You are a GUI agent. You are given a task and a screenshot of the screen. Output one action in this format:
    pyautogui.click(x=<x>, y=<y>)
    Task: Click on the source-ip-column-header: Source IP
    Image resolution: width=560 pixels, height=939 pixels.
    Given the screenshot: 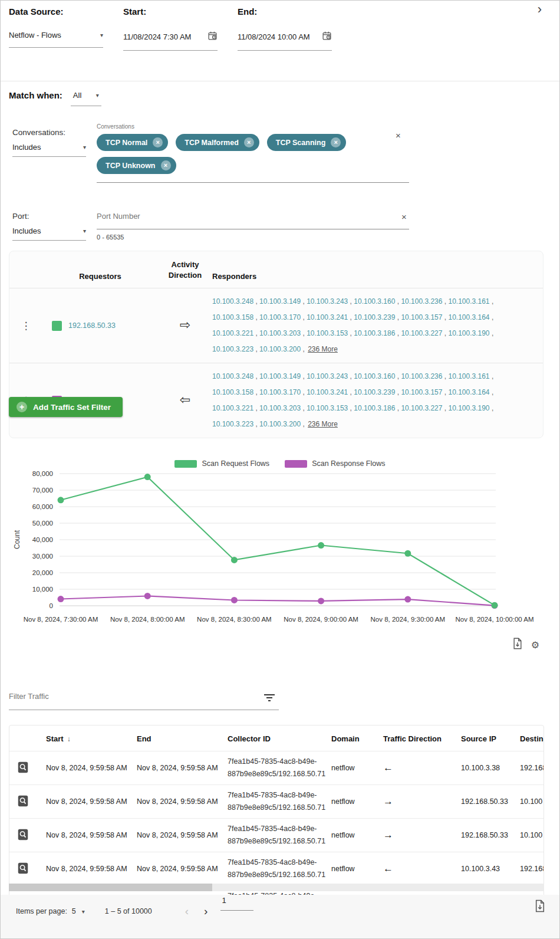 What is the action you would take?
    pyautogui.click(x=484, y=738)
    